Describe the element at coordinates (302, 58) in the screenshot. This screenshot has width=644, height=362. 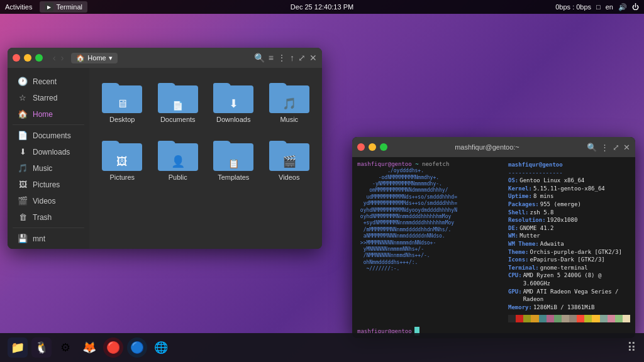
I see `expand-icon: ⤢` at that location.